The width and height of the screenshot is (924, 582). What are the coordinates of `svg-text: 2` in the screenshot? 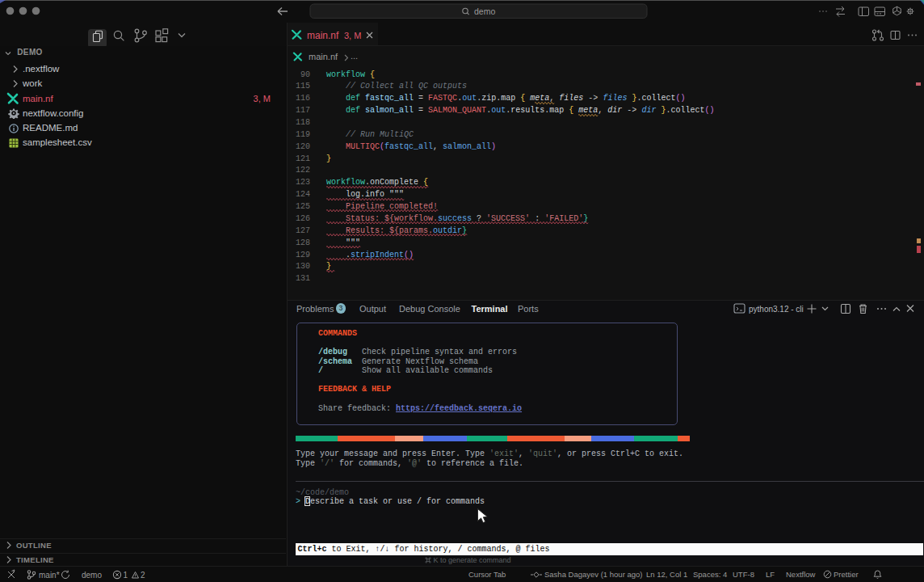 It's located at (143, 576).